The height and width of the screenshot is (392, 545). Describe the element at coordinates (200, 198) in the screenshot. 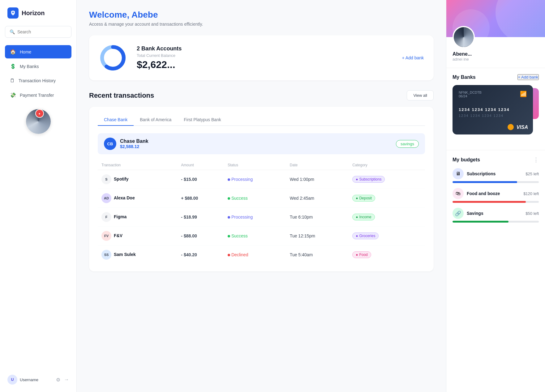

I see `tx-amount: + $88.00` at that location.